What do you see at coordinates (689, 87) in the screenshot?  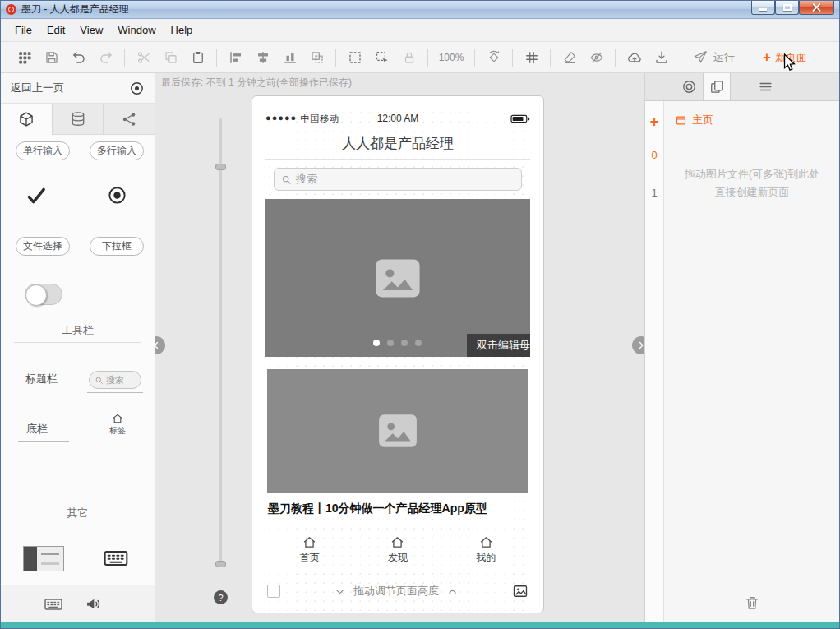 I see `tab-preview` at bounding box center [689, 87].